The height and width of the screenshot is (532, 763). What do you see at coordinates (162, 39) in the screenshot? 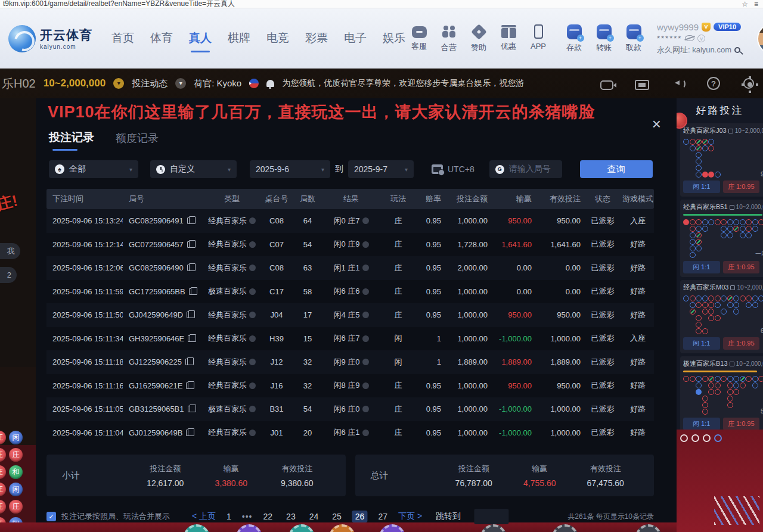
I see `nav-item-体育: 体育` at bounding box center [162, 39].